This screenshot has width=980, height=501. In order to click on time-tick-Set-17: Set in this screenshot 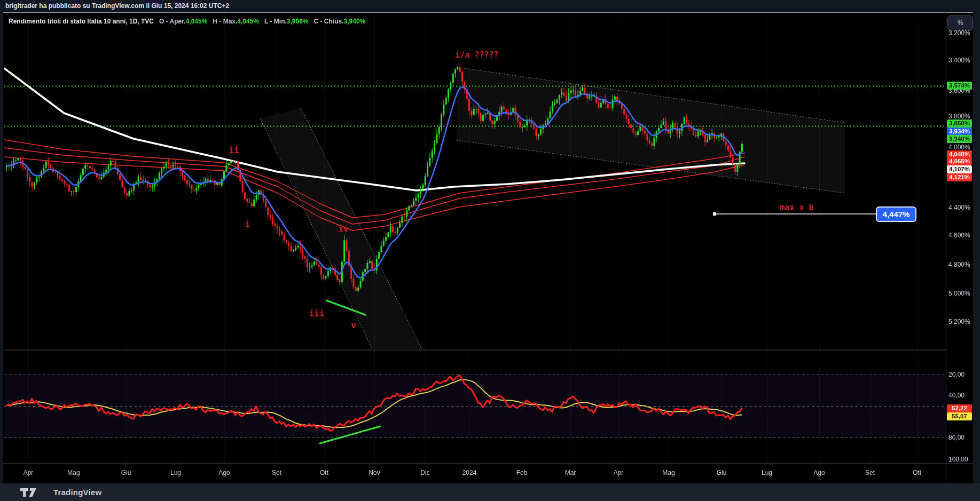, I will do `click(870, 473)`.